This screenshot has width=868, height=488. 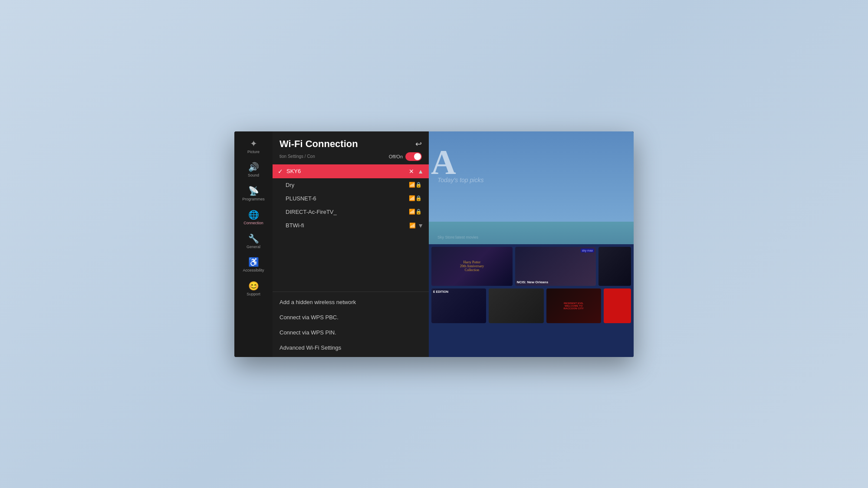 What do you see at coordinates (351, 227) in the screenshot?
I see `network-list: ✓ SKY6 ✕ ▲ Dry 📶🔒 PLUSNET-6 📶🔒 DIRE` at bounding box center [351, 227].